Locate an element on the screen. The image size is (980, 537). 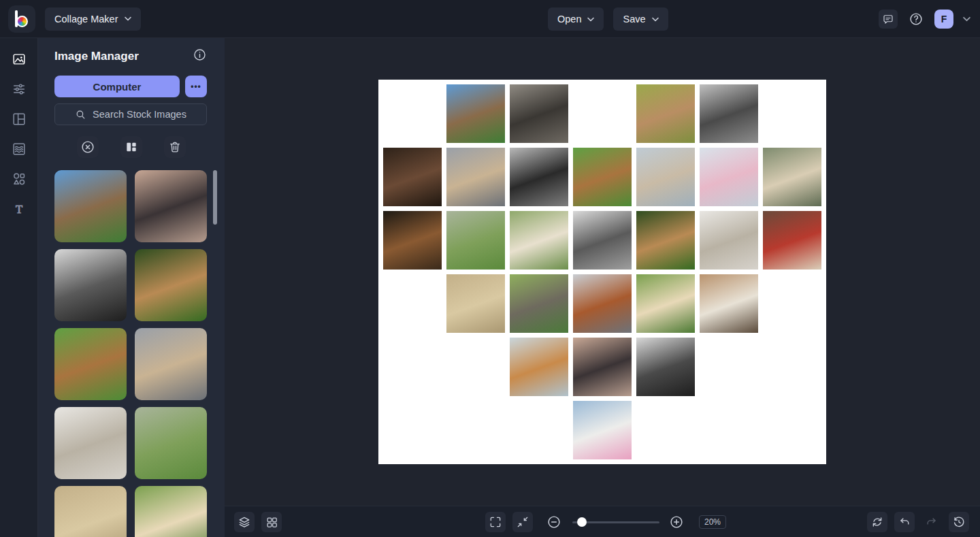
undo-icon is located at coordinates (904, 522).